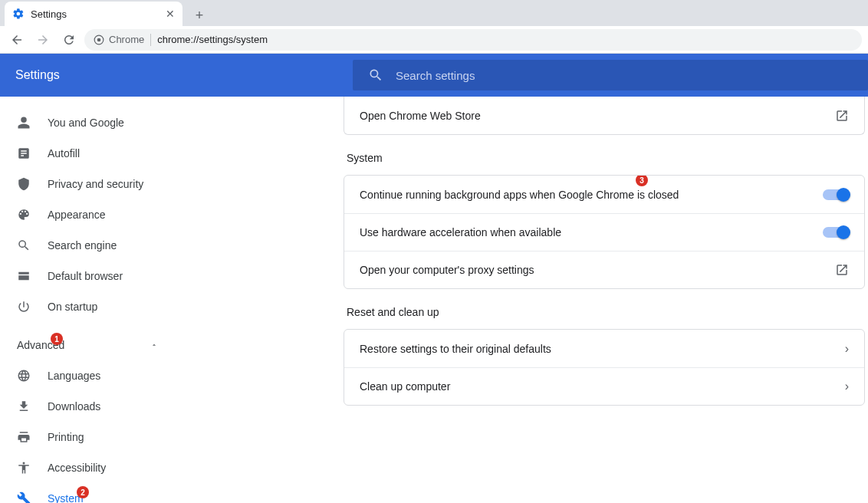  I want to click on row-background-apps: Continue running background apps when Go…, so click(604, 195).